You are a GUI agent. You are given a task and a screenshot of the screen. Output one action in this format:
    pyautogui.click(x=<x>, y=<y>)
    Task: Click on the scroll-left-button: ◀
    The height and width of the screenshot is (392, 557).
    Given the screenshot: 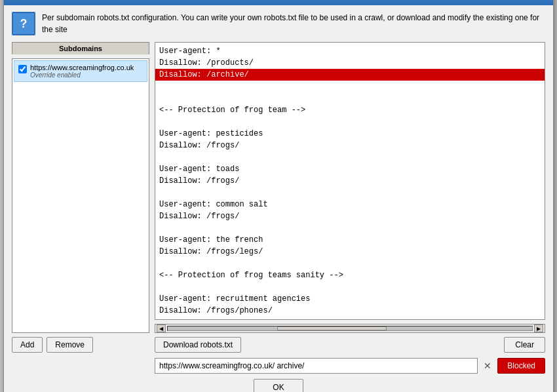 What is the action you would take?
    pyautogui.click(x=161, y=328)
    